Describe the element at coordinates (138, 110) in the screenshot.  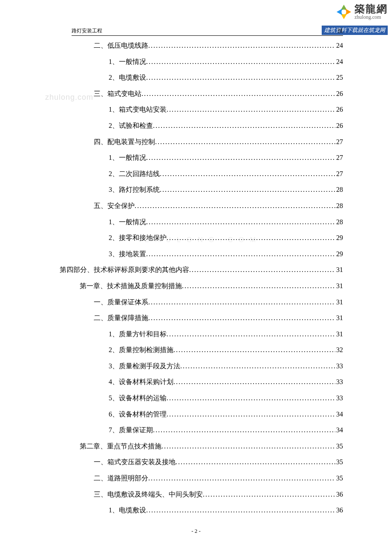
I see `toc-label: 1、箱式变电站安装` at that location.